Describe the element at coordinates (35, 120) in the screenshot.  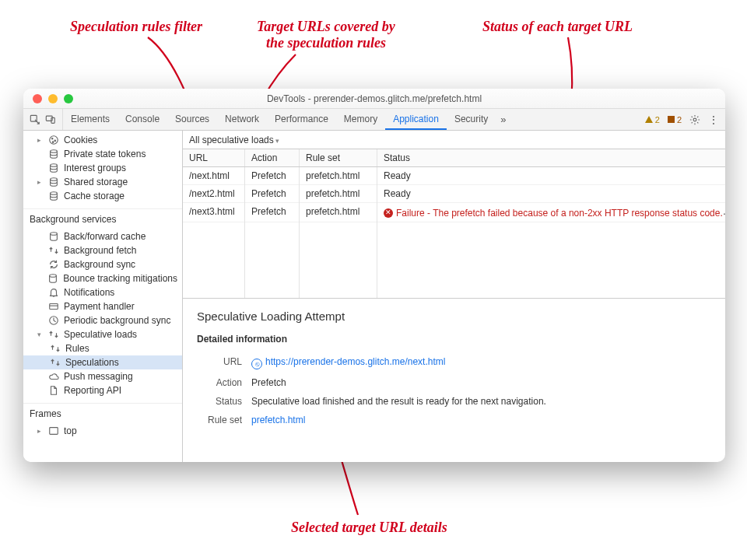
I see `inspect-icon` at that location.